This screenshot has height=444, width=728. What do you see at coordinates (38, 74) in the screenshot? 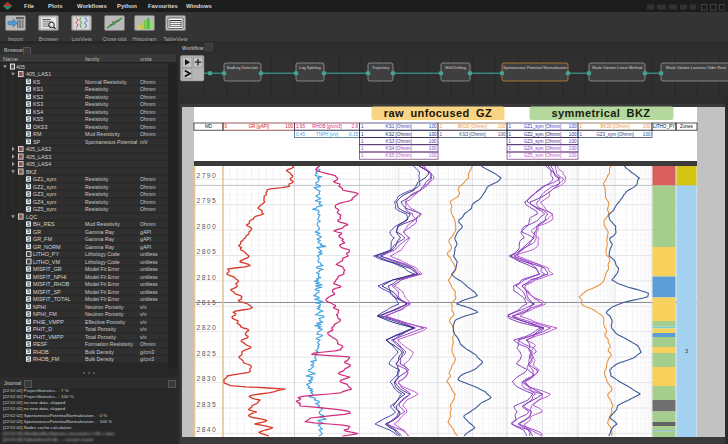
I see `svg-text: 405_LAS1` at bounding box center [38, 74].